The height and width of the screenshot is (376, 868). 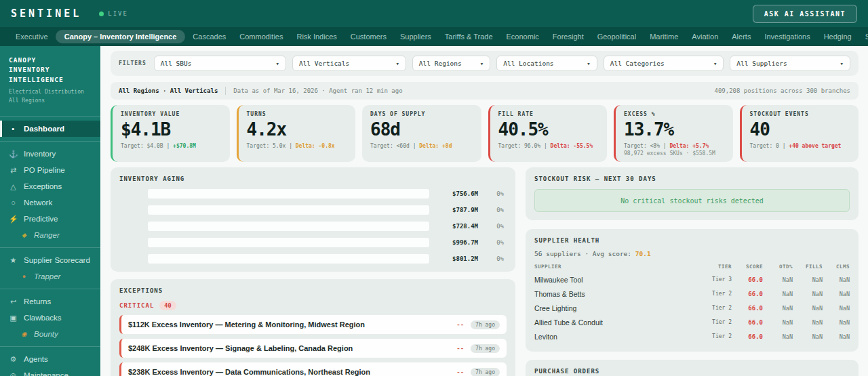 I want to click on supplier-name: Thomas & Betts, so click(x=617, y=294).